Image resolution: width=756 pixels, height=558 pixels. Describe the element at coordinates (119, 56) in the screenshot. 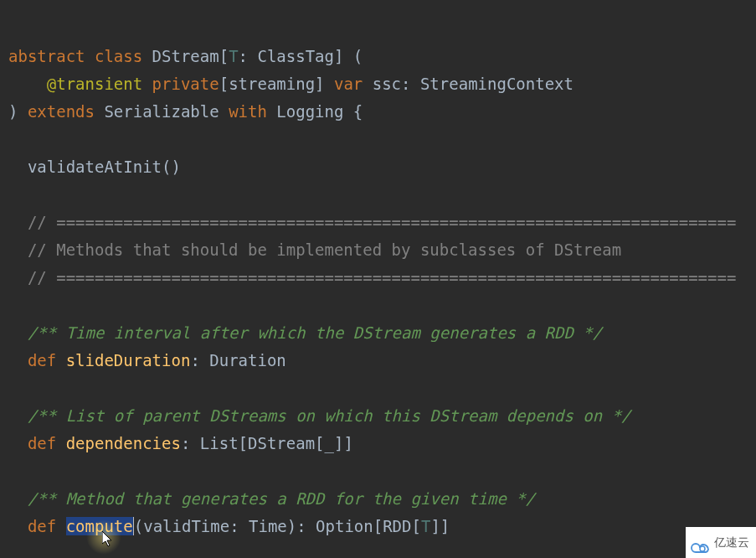

I see `keyword-class: class` at that location.